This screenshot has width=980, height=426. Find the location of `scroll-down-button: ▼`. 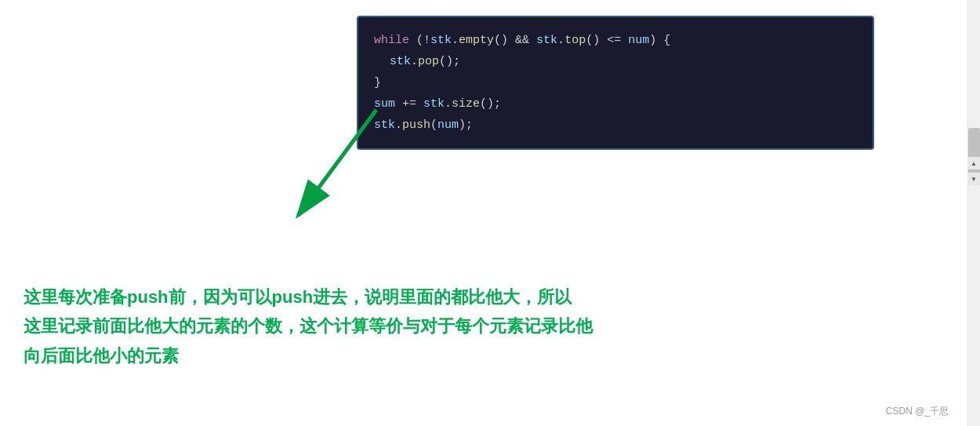

scroll-down-button: ▼ is located at coordinates (974, 179).